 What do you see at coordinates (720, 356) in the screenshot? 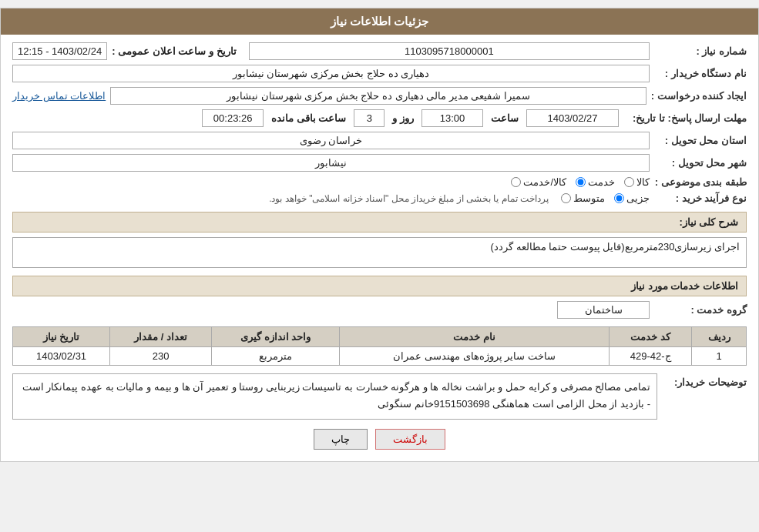
I see `cell-row-num: 1` at bounding box center [720, 356].